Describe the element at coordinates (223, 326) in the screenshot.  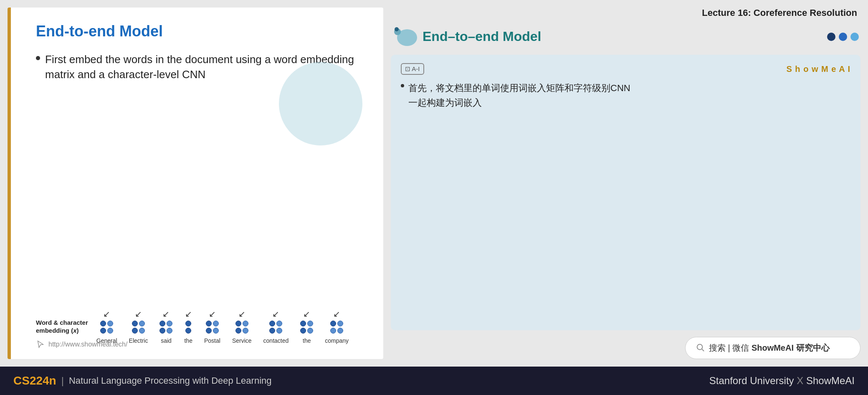
I see `word-columns: ↙ General ↙ Electric` at that location.